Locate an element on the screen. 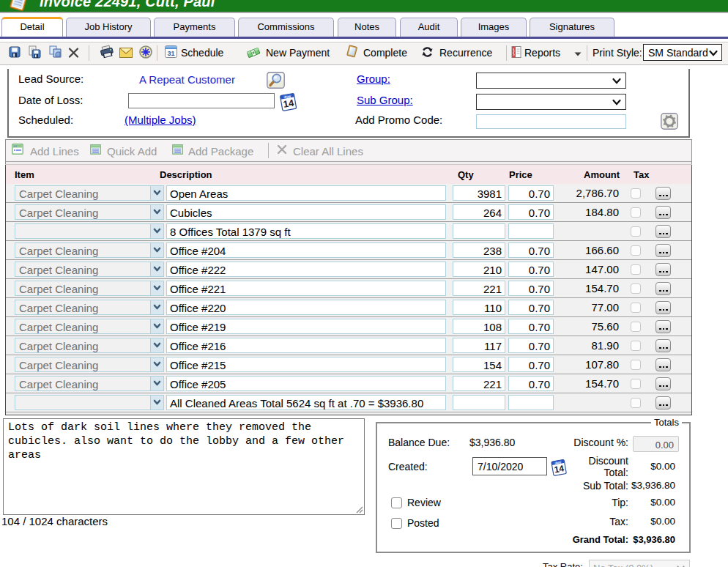 Image resolution: width=728 pixels, height=567 pixels. svg-text: 31 is located at coordinates (171, 53).